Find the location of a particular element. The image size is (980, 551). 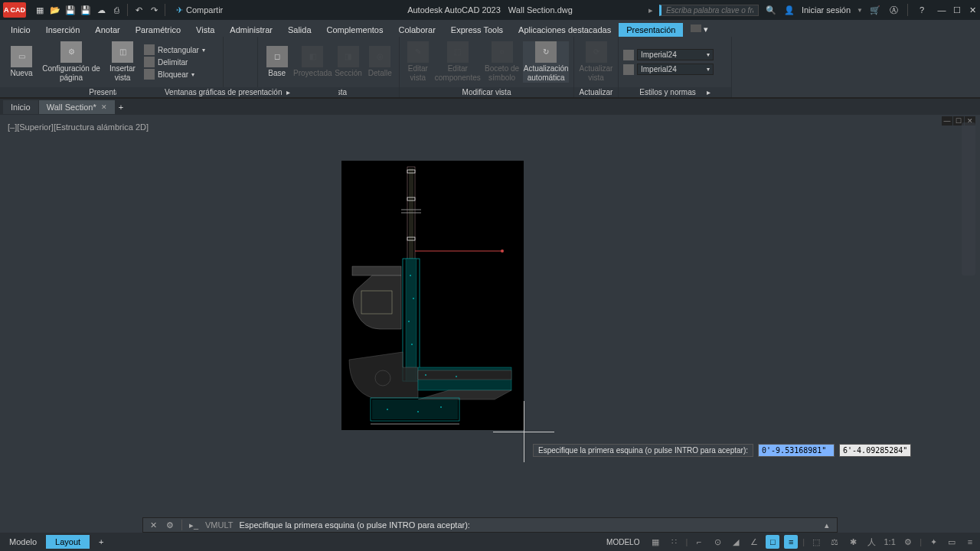

search-arrow-icon: ▸ is located at coordinates (651, 11).